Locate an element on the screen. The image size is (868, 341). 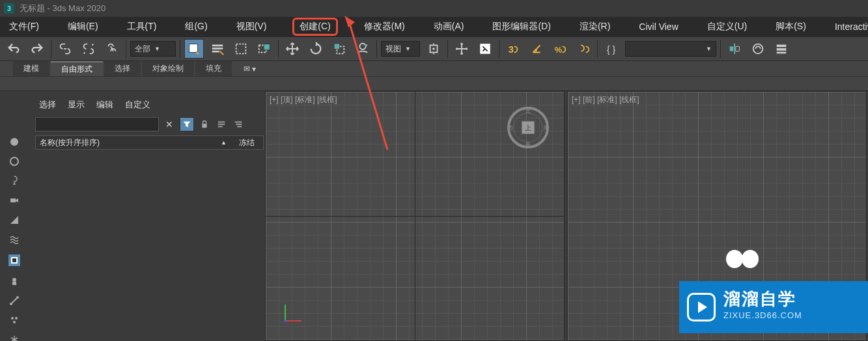
spinner-snap-button is located at coordinates (583, 49).